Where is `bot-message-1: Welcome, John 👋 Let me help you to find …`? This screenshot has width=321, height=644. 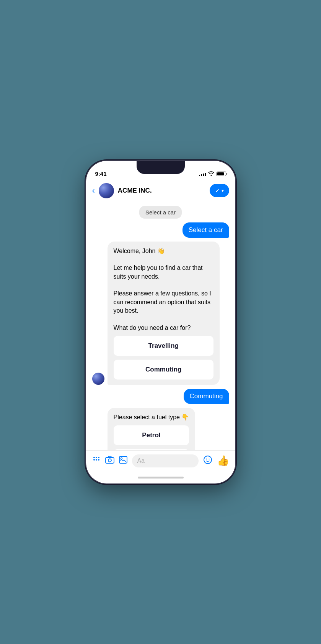
bot-message-1: Welcome, John 👋 Let me help you to find … is located at coordinates (161, 313).